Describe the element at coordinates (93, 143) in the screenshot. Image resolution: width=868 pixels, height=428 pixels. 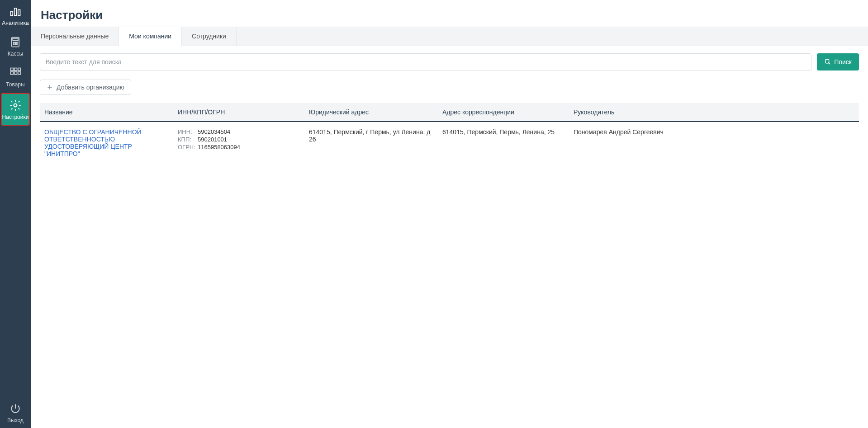
I see `organization-link: ОБЩЕСТВО С ОГРАНИЧЕННОЙ ОТВЕТСТВЕННОСТЬЮ…` at that location.